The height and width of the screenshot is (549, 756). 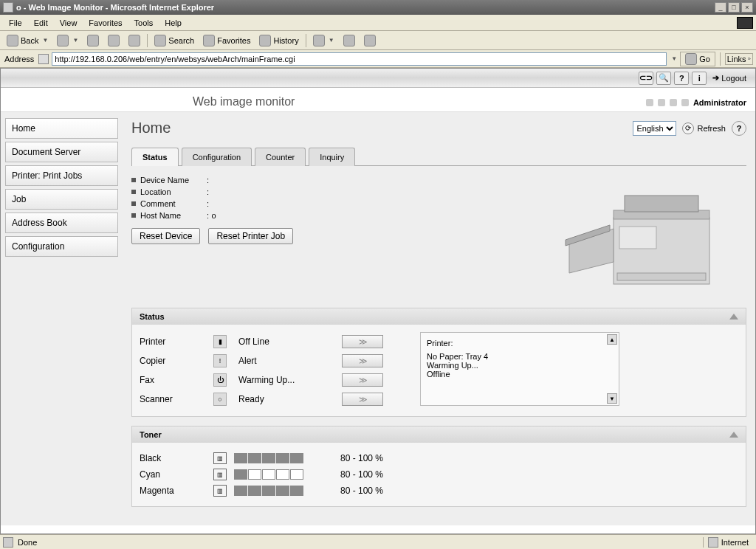 I want to click on sidebar: Home Document Server Printer: Print Jobs…, so click(x=62, y=319).